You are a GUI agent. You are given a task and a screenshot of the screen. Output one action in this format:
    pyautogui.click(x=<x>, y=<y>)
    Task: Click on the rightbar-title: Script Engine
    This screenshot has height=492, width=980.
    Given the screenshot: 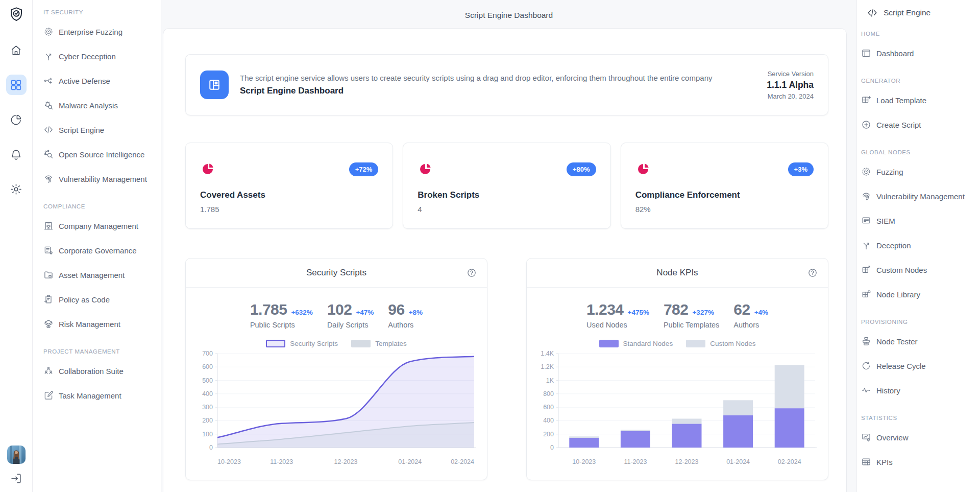 What is the action you would take?
    pyautogui.click(x=907, y=13)
    